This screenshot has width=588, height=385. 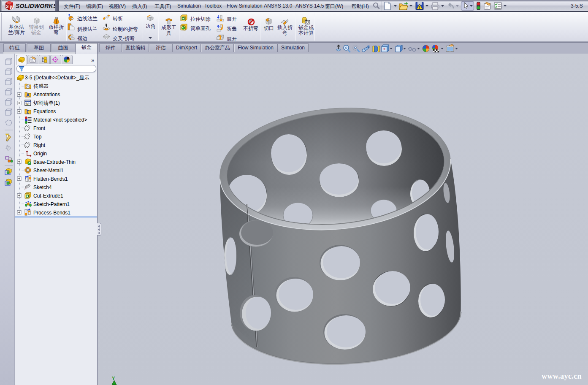 What do you see at coordinates (38, 137) in the screenshot?
I see `svg-text: Top` at bounding box center [38, 137].